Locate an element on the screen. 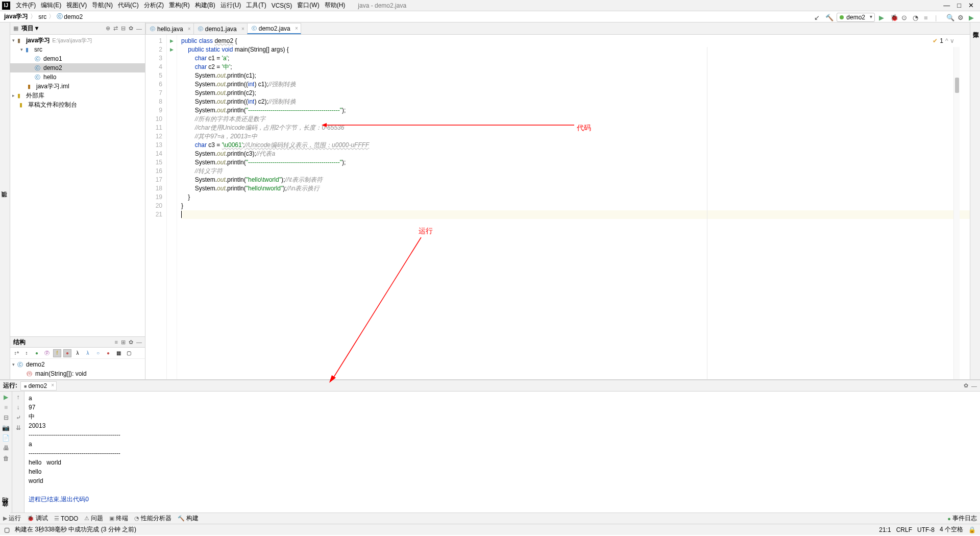 The height and width of the screenshot is (536, 980). run-hide-icon: — is located at coordinates (974, 386).